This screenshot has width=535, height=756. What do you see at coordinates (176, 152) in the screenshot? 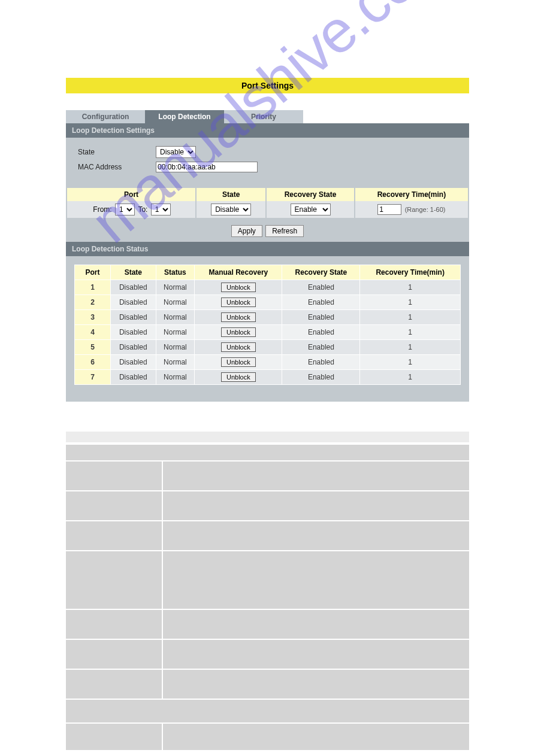
I see `state-select: Disable Enable` at bounding box center [176, 152].